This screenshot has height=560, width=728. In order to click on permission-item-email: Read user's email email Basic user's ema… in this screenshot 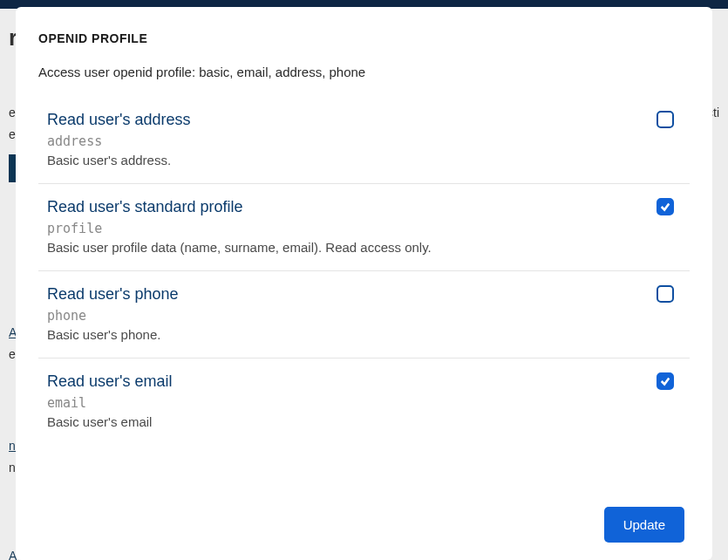, I will do `click(364, 401)`.